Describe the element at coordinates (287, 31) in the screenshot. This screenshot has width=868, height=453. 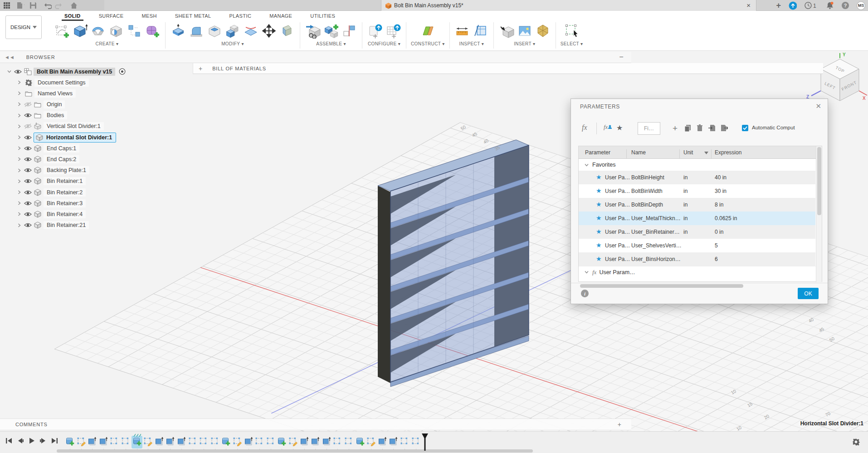
I see `delete-face-icon` at that location.